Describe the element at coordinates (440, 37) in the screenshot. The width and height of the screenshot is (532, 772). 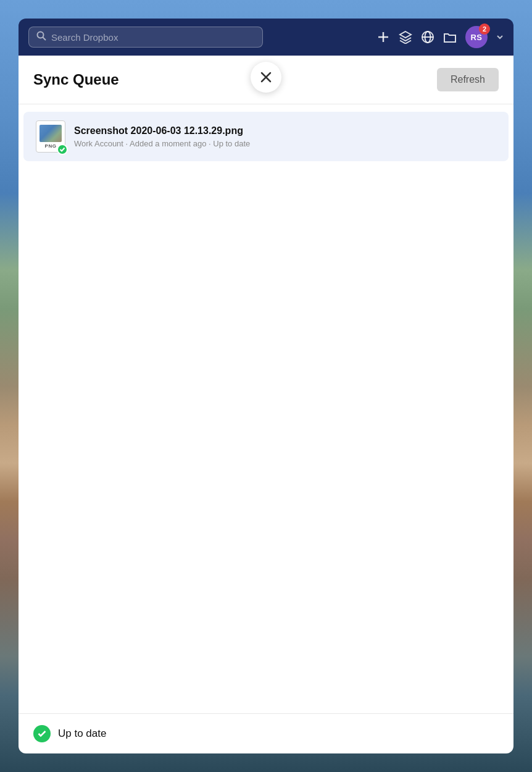
I see `nav-icons: RS 2` at that location.